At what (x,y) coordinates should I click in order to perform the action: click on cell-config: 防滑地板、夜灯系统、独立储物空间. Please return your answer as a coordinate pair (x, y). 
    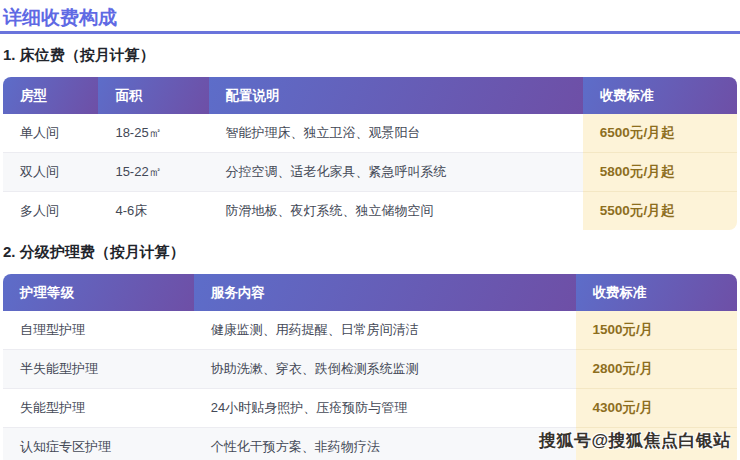
    Looking at the image, I should click on (396, 212).